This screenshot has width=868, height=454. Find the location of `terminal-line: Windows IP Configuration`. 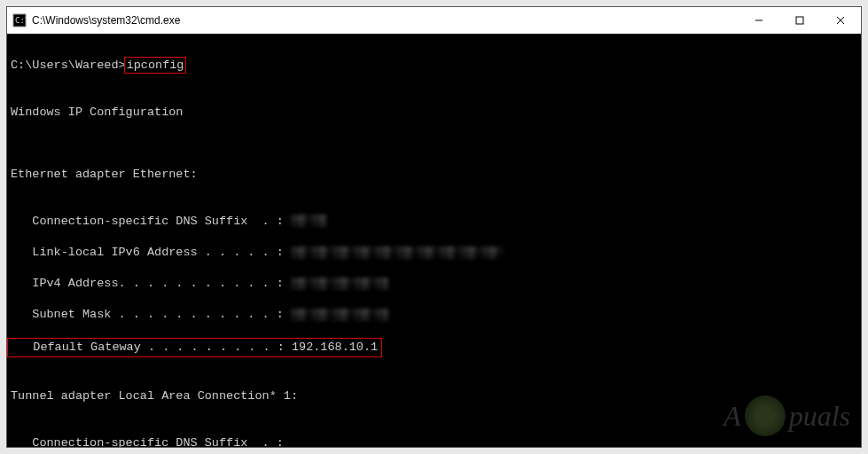

terminal-line: Windows IP Configuration is located at coordinates (434, 113).